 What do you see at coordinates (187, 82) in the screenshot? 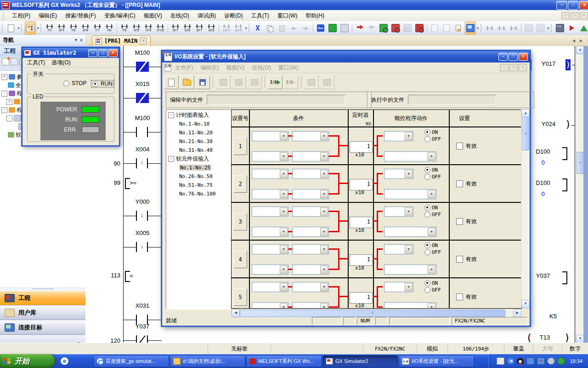
I see `open-file-button` at bounding box center [187, 82].